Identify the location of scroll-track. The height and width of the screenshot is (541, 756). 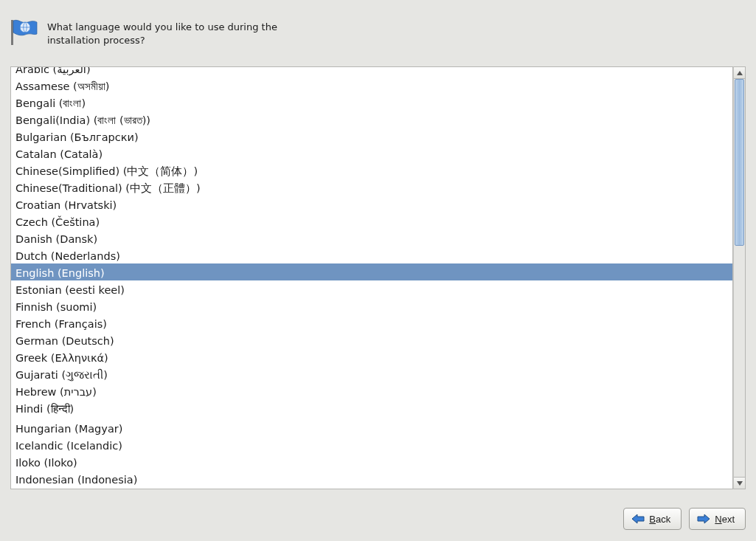
(739, 278).